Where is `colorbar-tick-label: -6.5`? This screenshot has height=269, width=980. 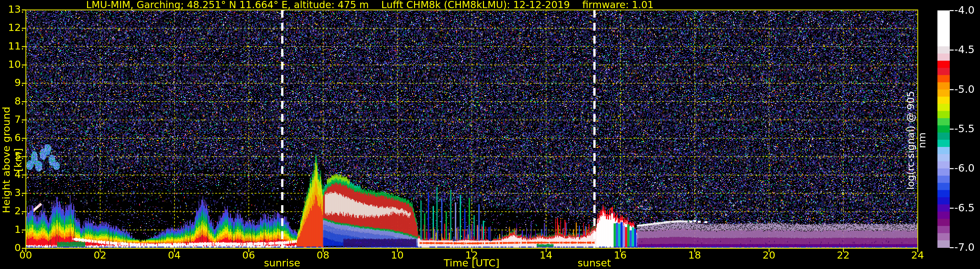
colorbar-tick-label: -6.5 is located at coordinates (964, 208).